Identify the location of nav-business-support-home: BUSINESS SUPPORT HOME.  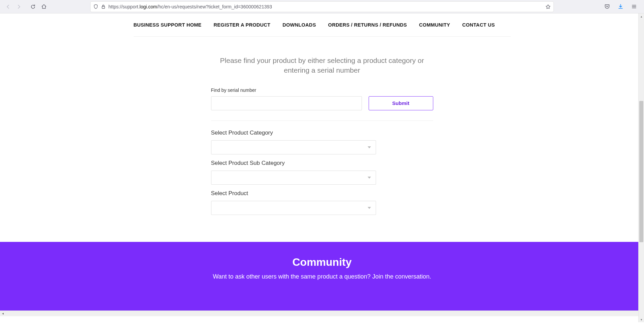
(168, 25).